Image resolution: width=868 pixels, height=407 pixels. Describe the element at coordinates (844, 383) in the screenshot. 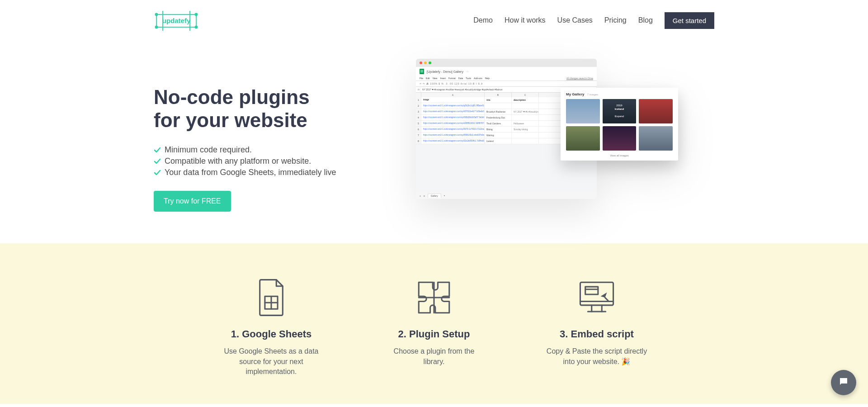

I see `chat-icon` at that location.